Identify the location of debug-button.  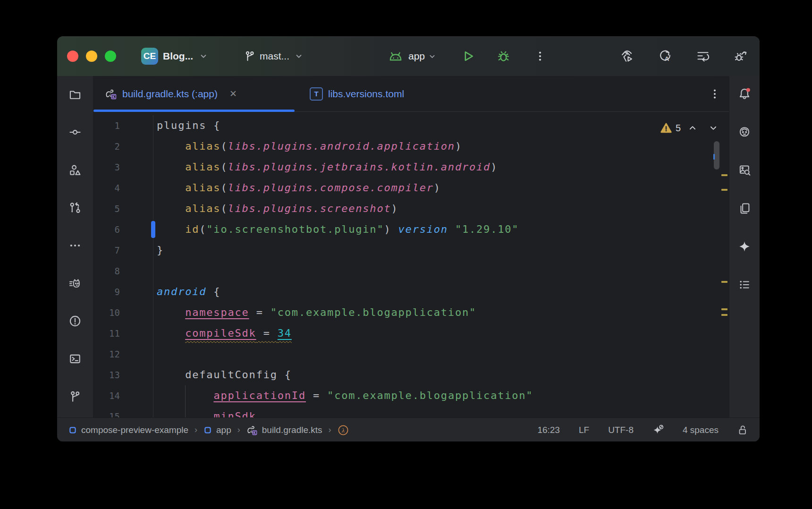
(503, 57).